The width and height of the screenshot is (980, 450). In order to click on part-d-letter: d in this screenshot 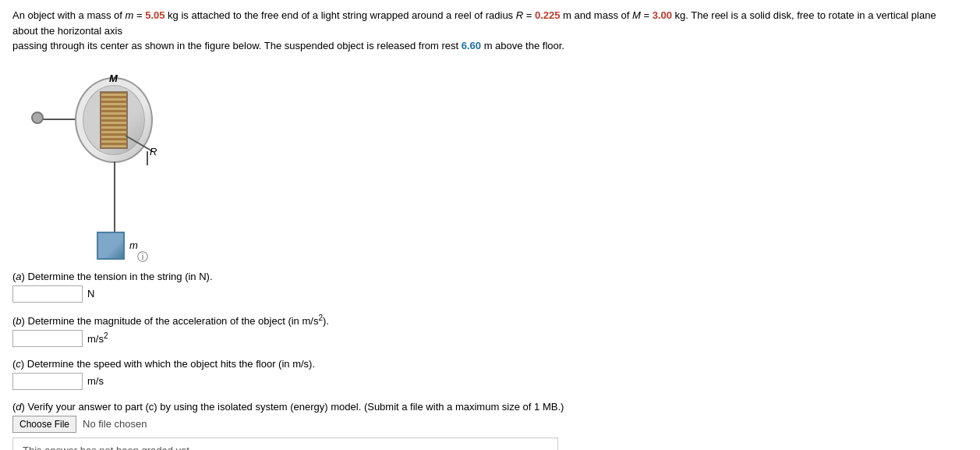, I will do `click(19, 407)`.